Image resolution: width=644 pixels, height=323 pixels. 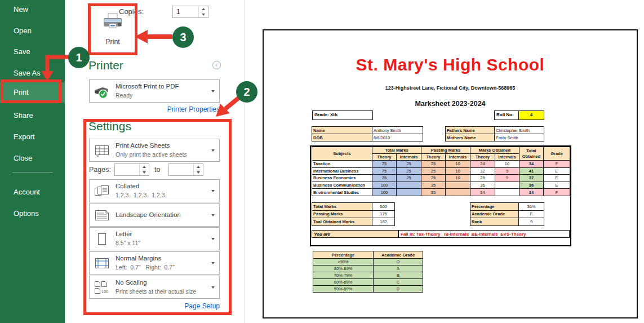 What do you see at coordinates (344, 282) in the screenshot?
I see `grade-scale-range-cell: 60%-69%` at bounding box center [344, 282].